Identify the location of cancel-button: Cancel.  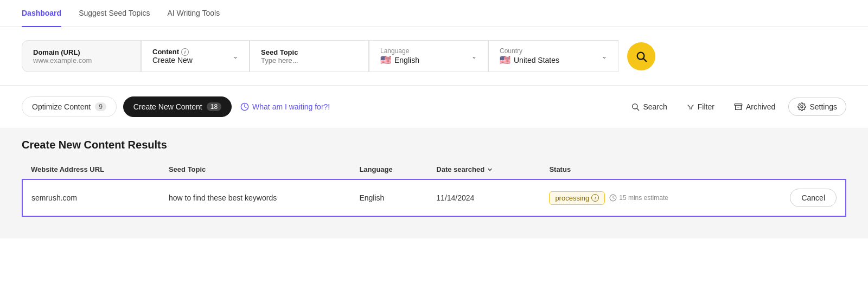
(813, 198).